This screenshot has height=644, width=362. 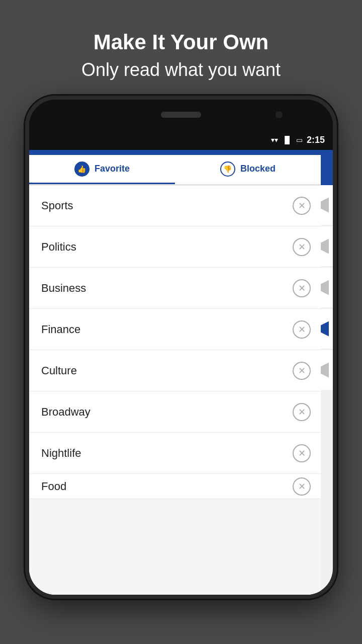 I want to click on tab-bar: 👍 Favorite 👎 Blocked, so click(x=175, y=170).